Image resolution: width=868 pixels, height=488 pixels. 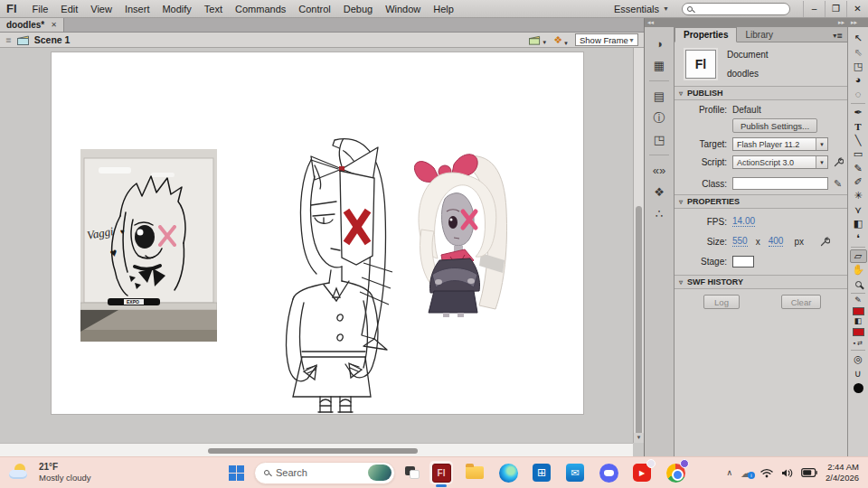 I want to click on pencil-edit-icon: ✎, so click(x=837, y=184).